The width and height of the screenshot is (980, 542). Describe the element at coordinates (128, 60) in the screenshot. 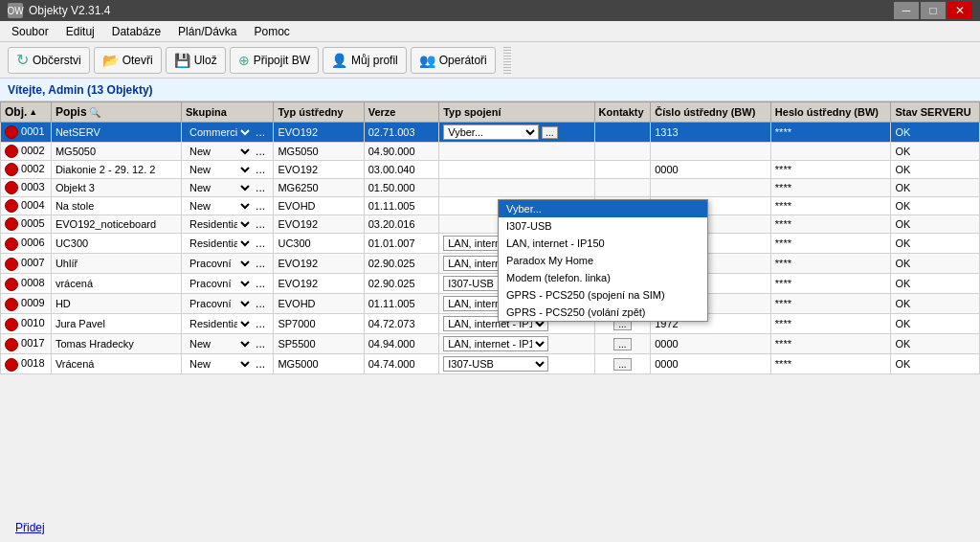

I see `open-button: 📂 Otevři` at that location.